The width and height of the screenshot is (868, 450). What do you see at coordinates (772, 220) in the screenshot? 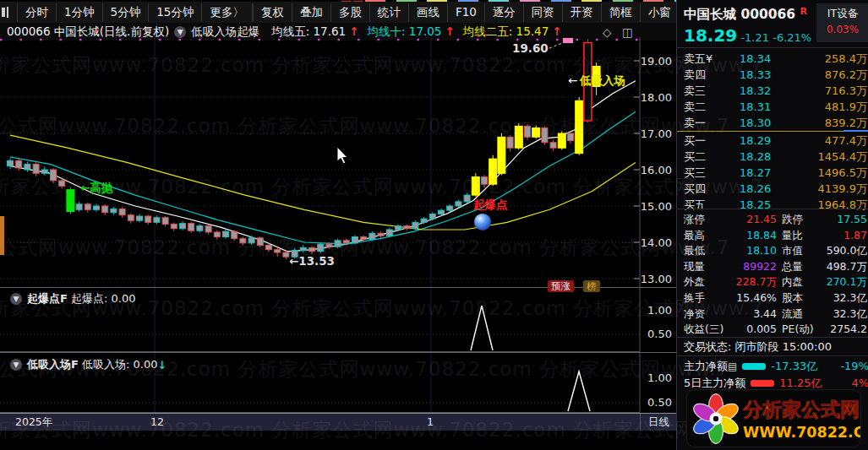
I see `stat-row-0: 涨停21.45跌停17.55` at bounding box center [772, 220].